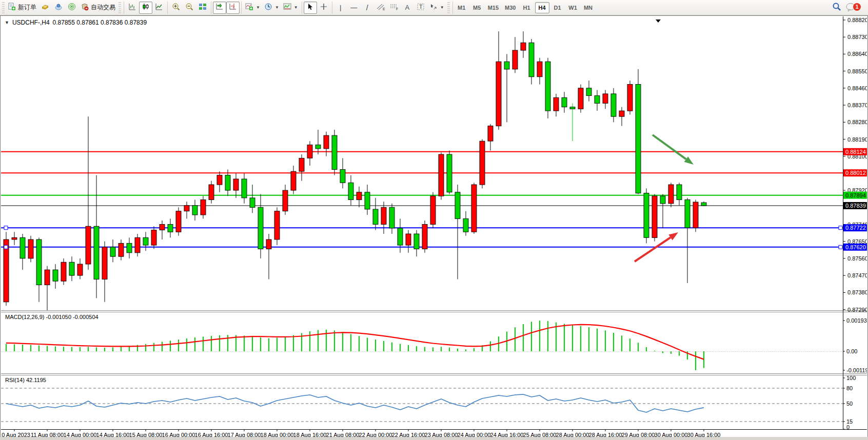 The image size is (868, 440). I want to click on svg-text: 0.87470, so click(857, 275).